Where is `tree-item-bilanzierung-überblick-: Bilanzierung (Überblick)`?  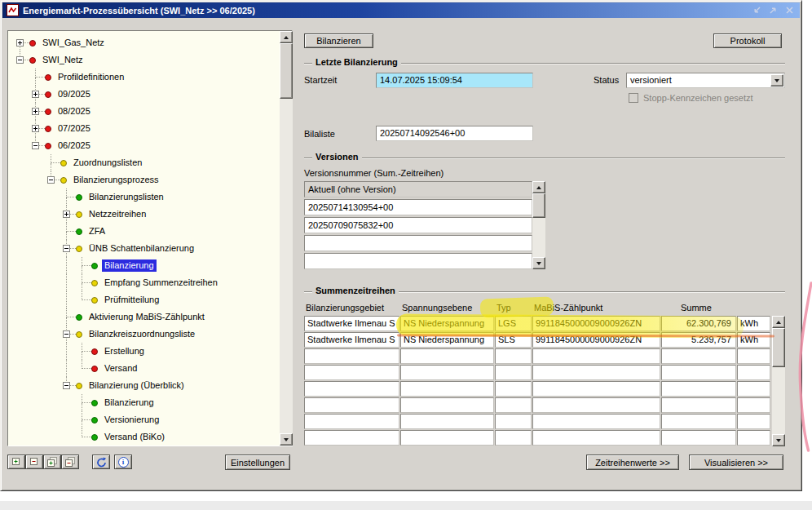 tree-item-bilanzierung-überblick-: Bilanzierung (Überblick) is located at coordinates (143, 385).